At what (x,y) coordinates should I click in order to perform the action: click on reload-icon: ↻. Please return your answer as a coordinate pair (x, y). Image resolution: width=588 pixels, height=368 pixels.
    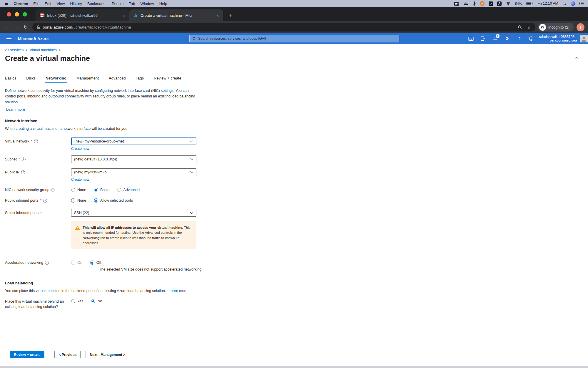
    Looking at the image, I should click on (26, 27).